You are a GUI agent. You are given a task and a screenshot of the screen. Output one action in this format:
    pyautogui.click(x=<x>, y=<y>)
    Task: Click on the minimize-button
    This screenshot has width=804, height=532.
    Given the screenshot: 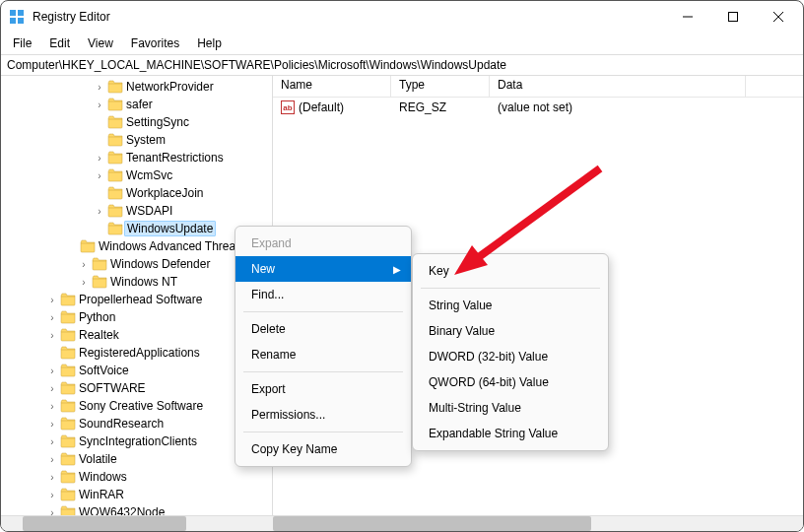 What is the action you would take?
    pyautogui.click(x=688, y=17)
    